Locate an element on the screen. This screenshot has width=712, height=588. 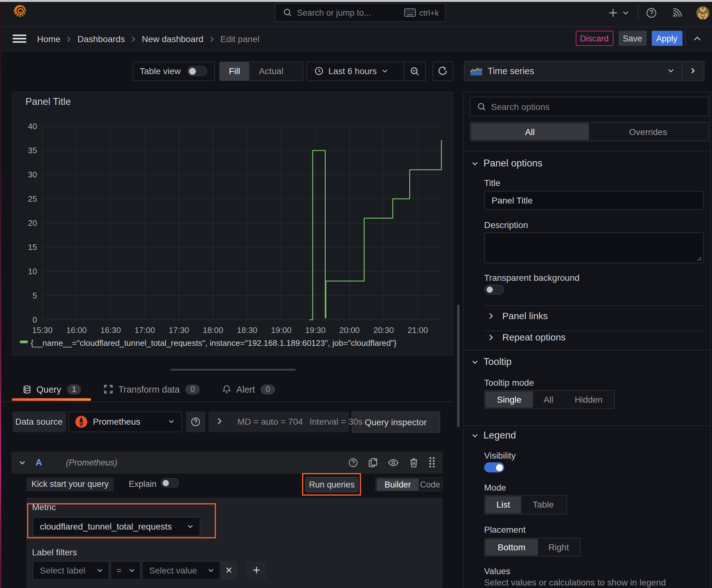
svg-text: 20:30 is located at coordinates (383, 330).